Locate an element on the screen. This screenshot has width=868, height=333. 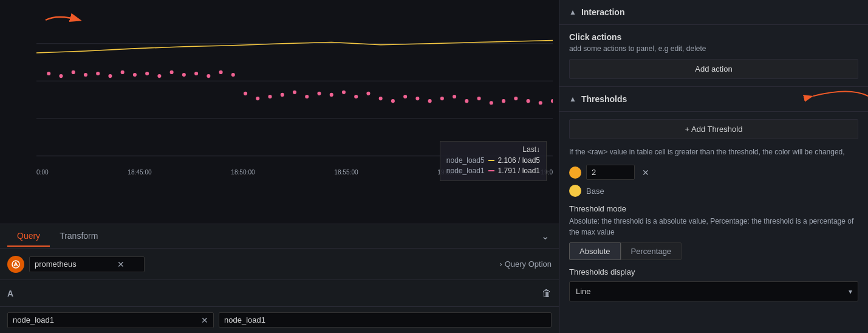
legend-label-load5: node_load5 is located at coordinates (465, 160).